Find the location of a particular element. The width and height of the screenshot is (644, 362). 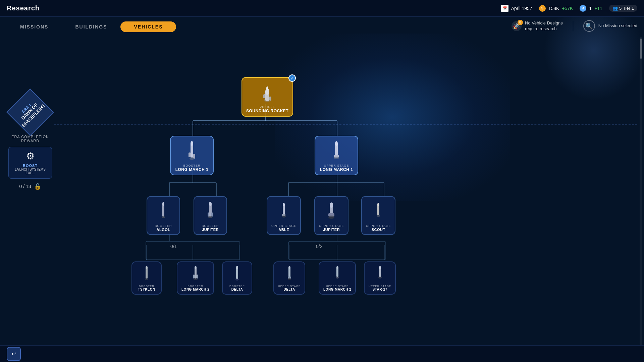

tab-buildings: BUILDINGS is located at coordinates (91, 27).